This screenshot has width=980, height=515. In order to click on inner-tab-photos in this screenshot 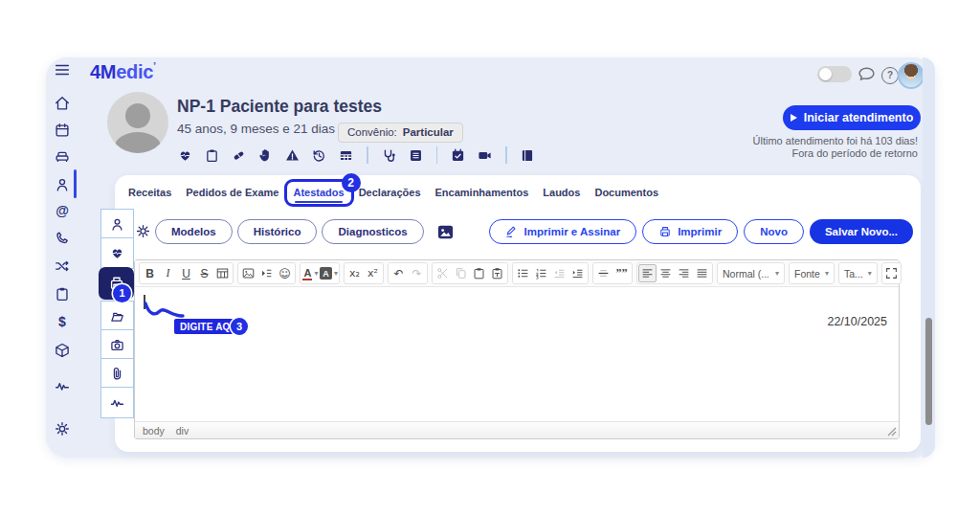, I will do `click(117, 345)`.